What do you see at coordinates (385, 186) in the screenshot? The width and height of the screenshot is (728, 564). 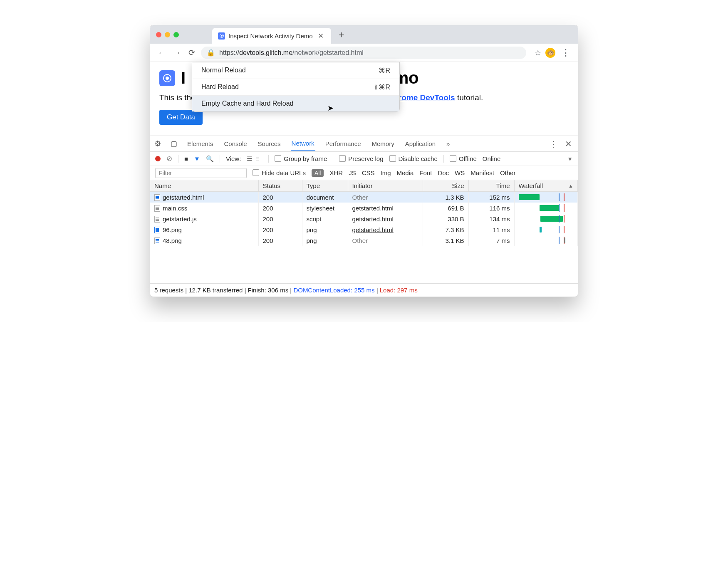 I see `col-initiator: Initiator` at bounding box center [385, 186].